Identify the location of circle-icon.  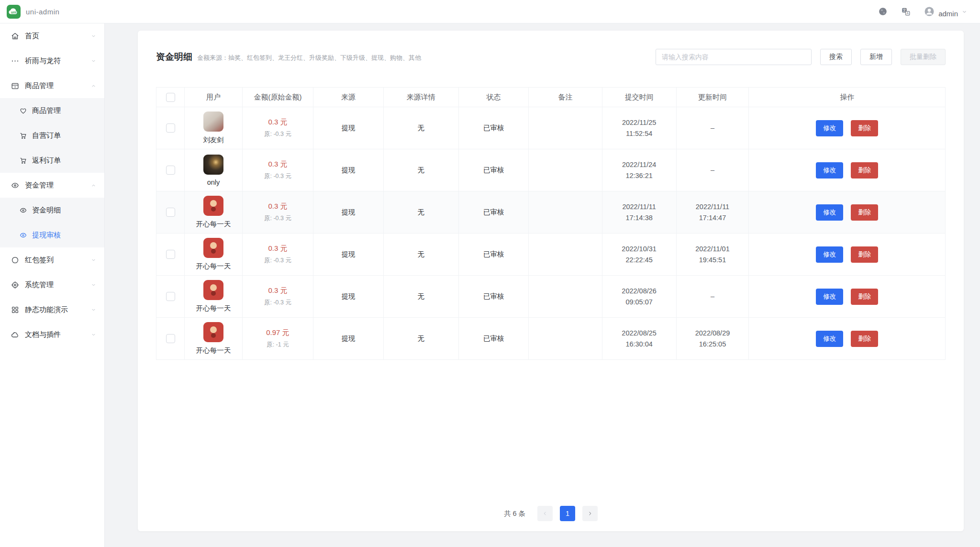
(15, 260).